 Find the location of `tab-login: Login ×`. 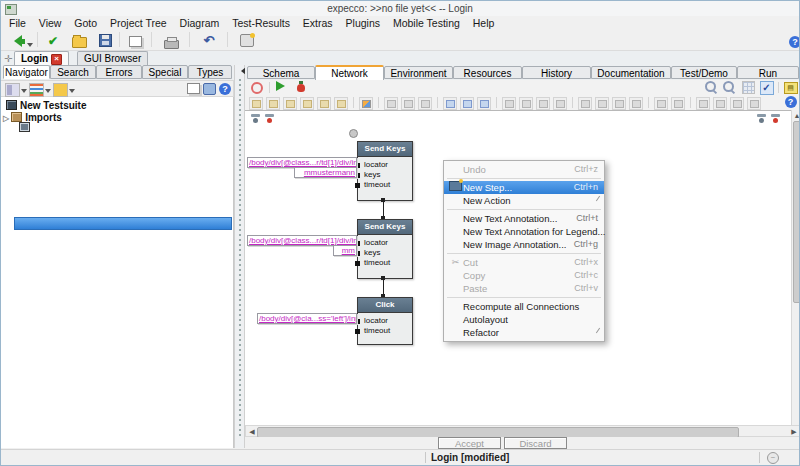

tab-login: Login × is located at coordinates (42, 58).